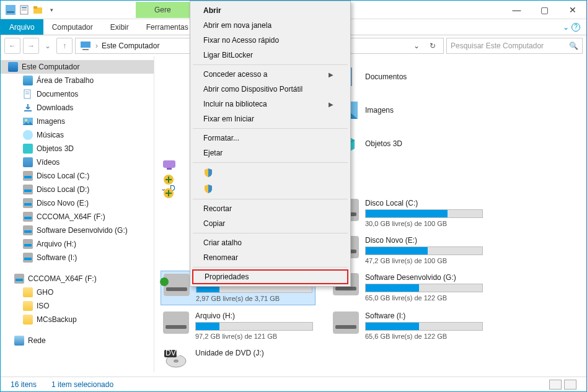 The height and width of the screenshot is (392, 587). I want to click on menu-open-portable: Abrir como Dispositivo Portátil, so click(270, 89).